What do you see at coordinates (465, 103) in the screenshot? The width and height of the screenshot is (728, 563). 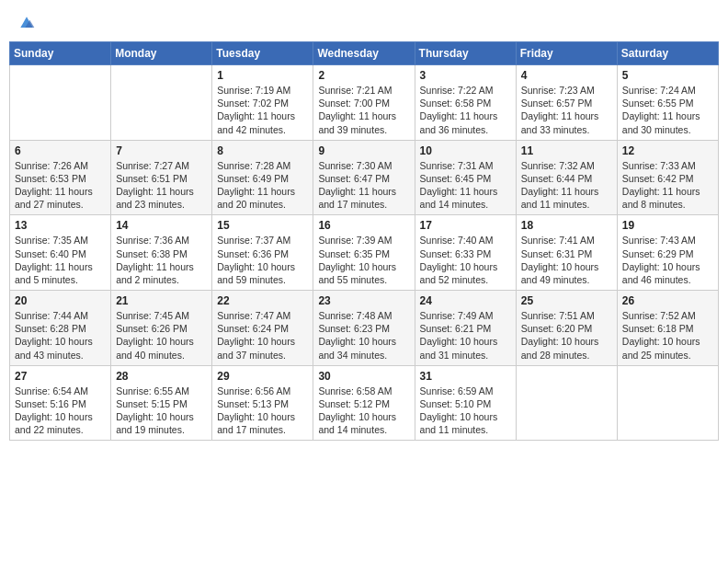 I see `calendar-cell: 3Sunrise: 7:22 AM Sunset: 6:58 PM Daylig…` at bounding box center [465, 103].